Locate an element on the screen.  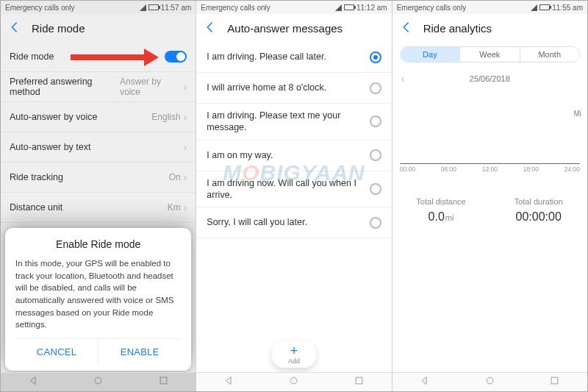
row-preferred-answering: Preferred answering method Answer by voi… is located at coordinates (98, 87).